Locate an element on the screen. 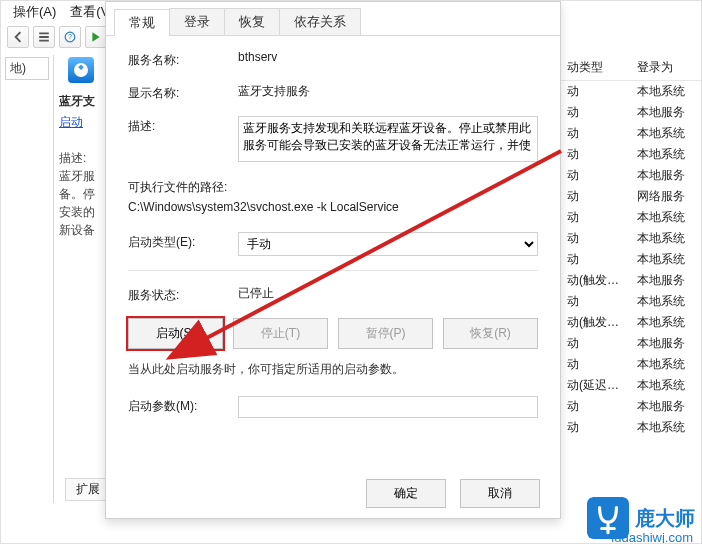 This screenshot has height=544, width=702. start-params-input is located at coordinates (388, 407).